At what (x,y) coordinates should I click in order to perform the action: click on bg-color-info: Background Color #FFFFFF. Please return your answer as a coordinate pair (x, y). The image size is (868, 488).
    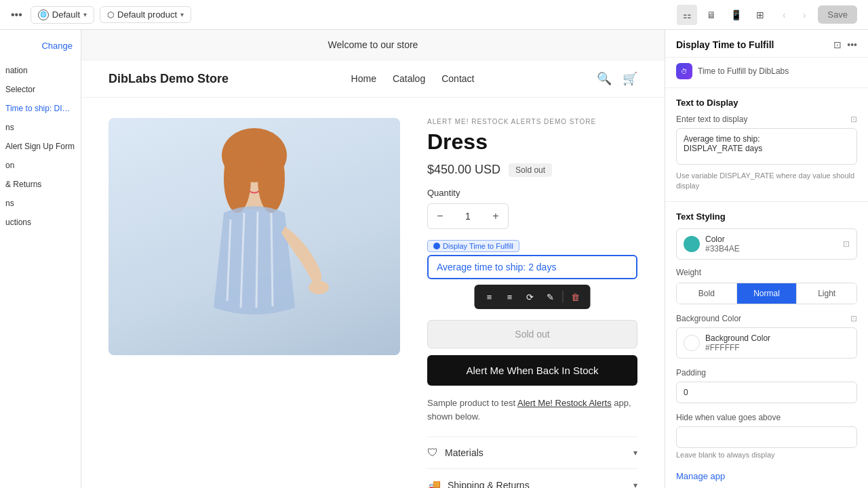
    Looking at the image, I should click on (777, 343).